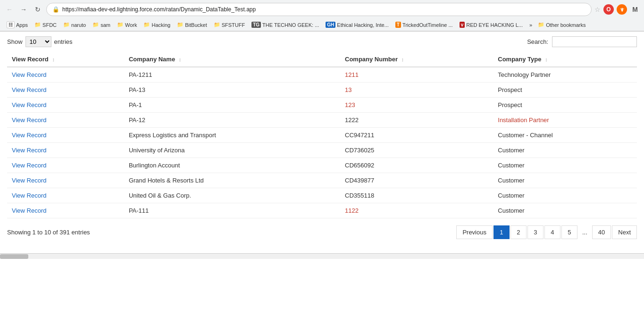 The image size is (644, 332). I want to click on bookmark-redeye: v RED EYE HACKING L..., so click(491, 25).